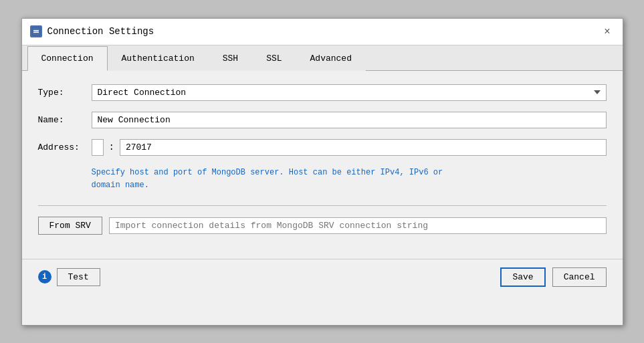 The width and height of the screenshot is (644, 343). Describe the element at coordinates (322, 206) in the screenshot. I see `divider` at that location.